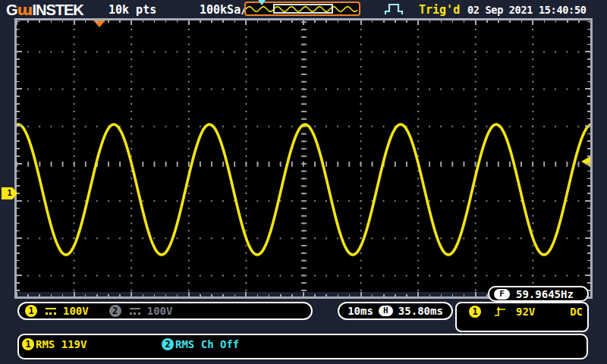  I want to click on ch2-dc-coupling-icon, so click(135, 311).